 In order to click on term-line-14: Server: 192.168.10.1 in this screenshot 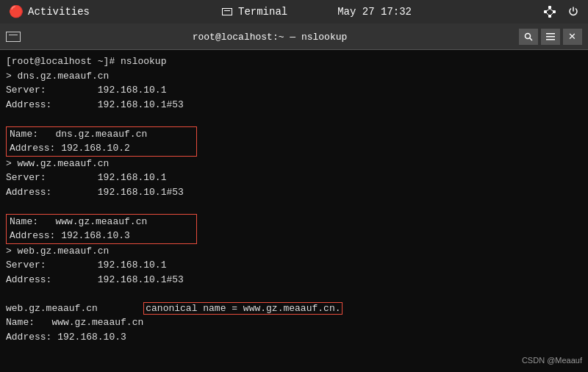, I will do `click(294, 265)`.